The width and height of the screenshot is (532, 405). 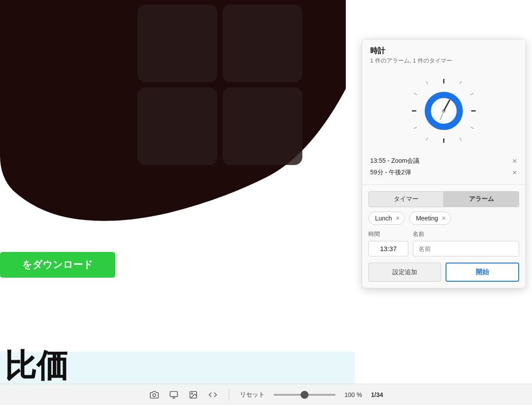 What do you see at coordinates (444, 259) in the screenshot?
I see `form-area: 時間 名前 設定追加 開始` at bounding box center [444, 259].